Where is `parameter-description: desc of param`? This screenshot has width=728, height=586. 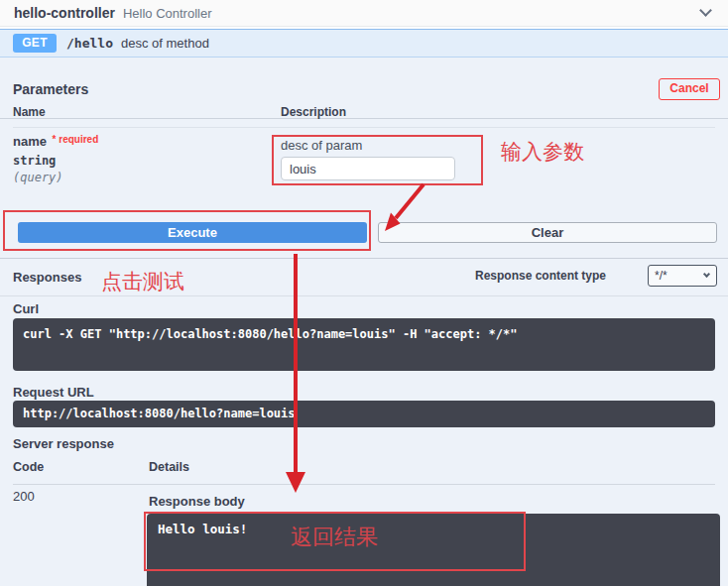 parameter-description: desc of param is located at coordinates (380, 145).